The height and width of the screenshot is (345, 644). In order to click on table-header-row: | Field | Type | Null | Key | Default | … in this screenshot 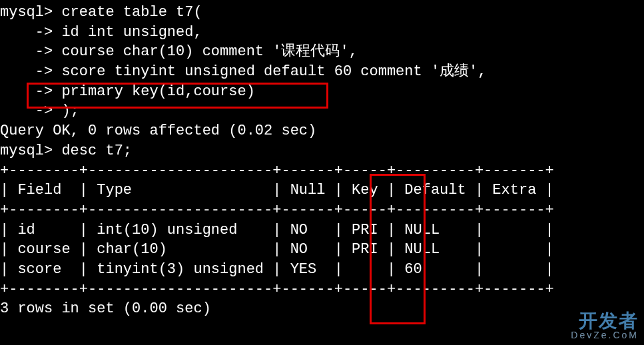, I will do `click(322, 190)`.